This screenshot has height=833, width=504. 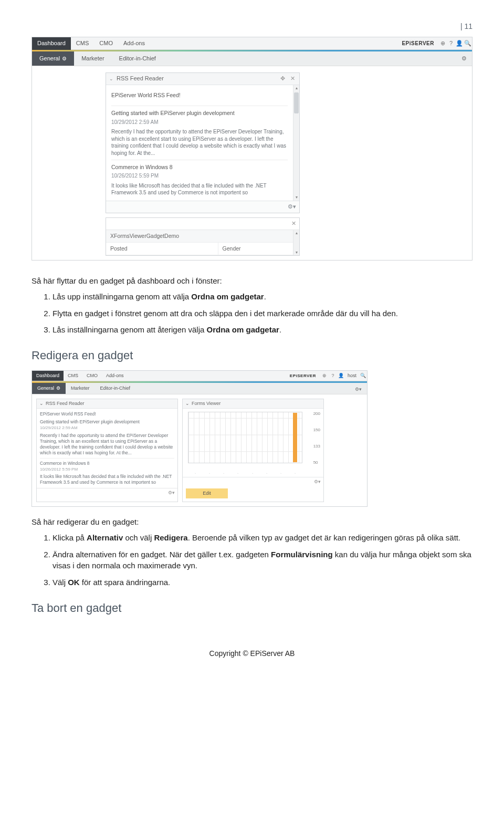 I want to click on step-item: Klicka på Alternativ och välj Redigera. …, so click(x=262, y=538).